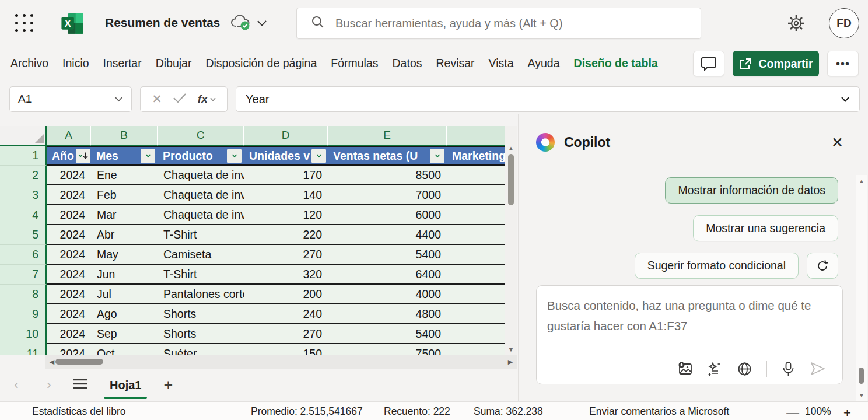 The height and width of the screenshot is (420, 868). Describe the element at coordinates (83, 156) in the screenshot. I see `sort-filter-icon` at that location.